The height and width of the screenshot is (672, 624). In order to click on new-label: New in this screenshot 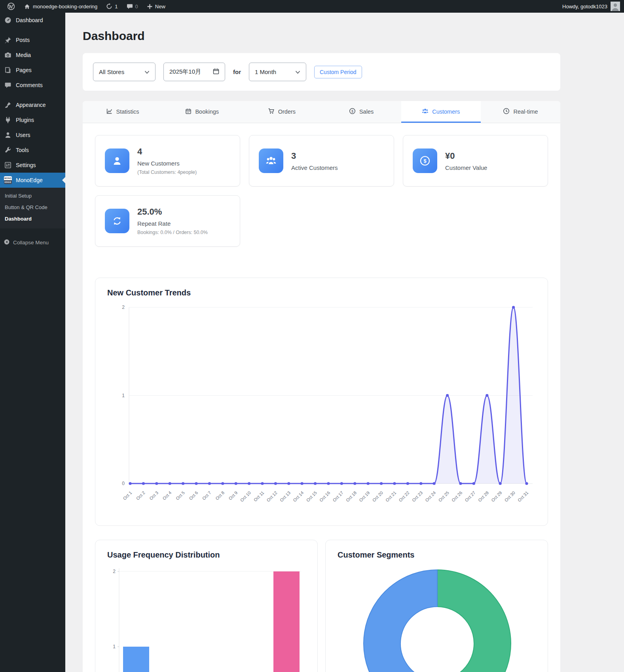, I will do `click(160, 6)`.